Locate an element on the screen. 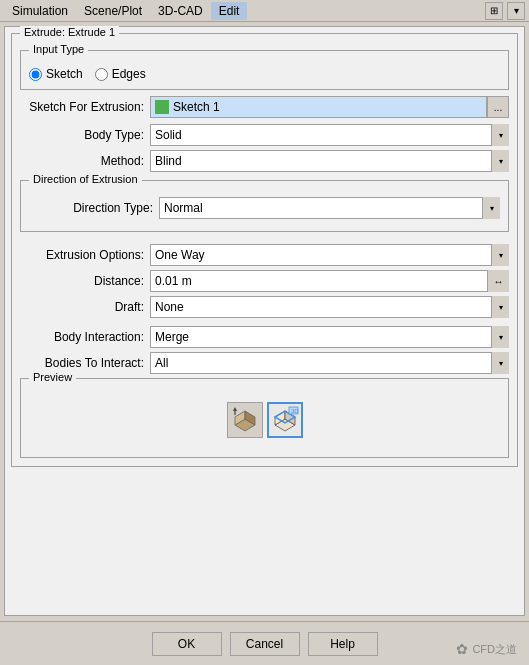  radio-edges-input is located at coordinates (102, 74).